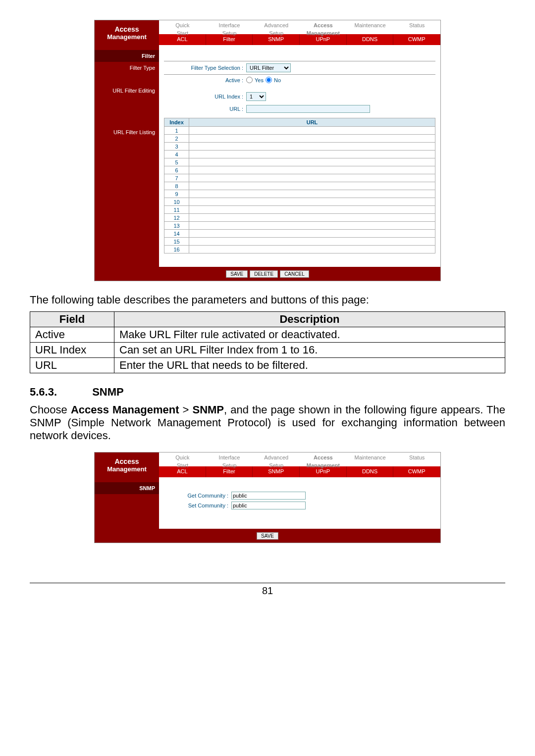 The width and height of the screenshot is (535, 756). What do you see at coordinates (300, 154) in the screenshot?
I see `table-row: 4` at bounding box center [300, 154].